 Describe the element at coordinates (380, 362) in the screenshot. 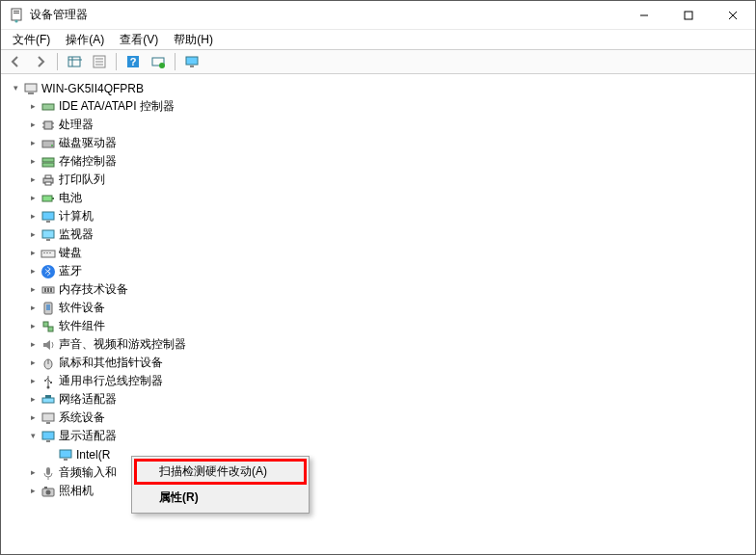

I see `tree-item: ▸ 鼠标和其他指针设备` at that location.